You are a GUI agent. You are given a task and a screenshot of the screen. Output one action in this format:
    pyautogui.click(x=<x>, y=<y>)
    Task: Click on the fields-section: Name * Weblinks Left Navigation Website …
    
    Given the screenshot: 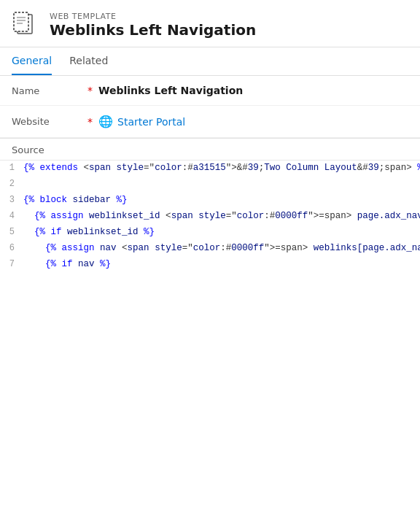 What is the action you would take?
    pyautogui.click(x=210, y=107)
    